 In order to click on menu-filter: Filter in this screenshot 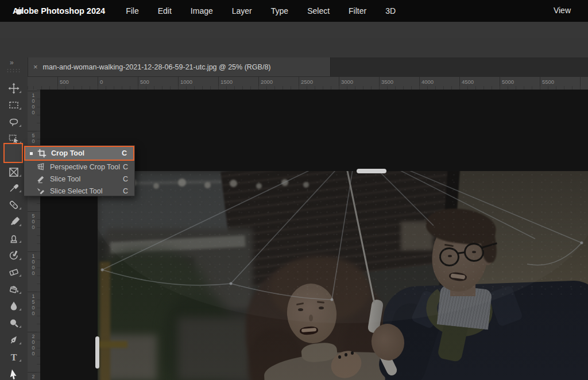, I will do `click(357, 11)`.